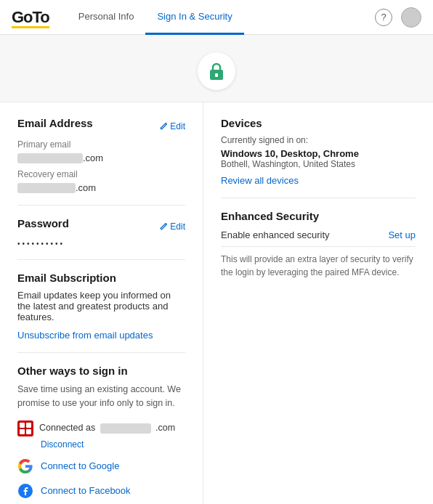  I want to click on devices-section: Devices Currently signed in on: Windows …, so click(318, 151).